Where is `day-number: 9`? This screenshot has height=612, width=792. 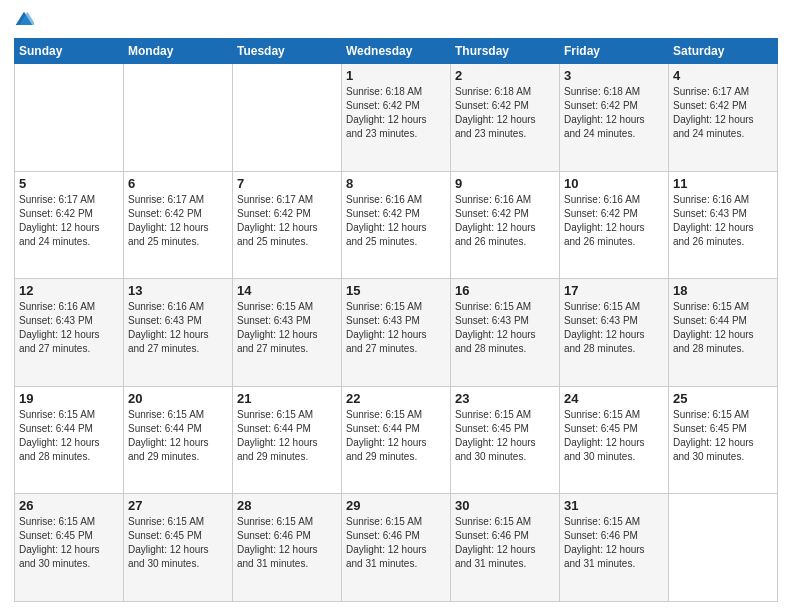 day-number: 9 is located at coordinates (505, 184).